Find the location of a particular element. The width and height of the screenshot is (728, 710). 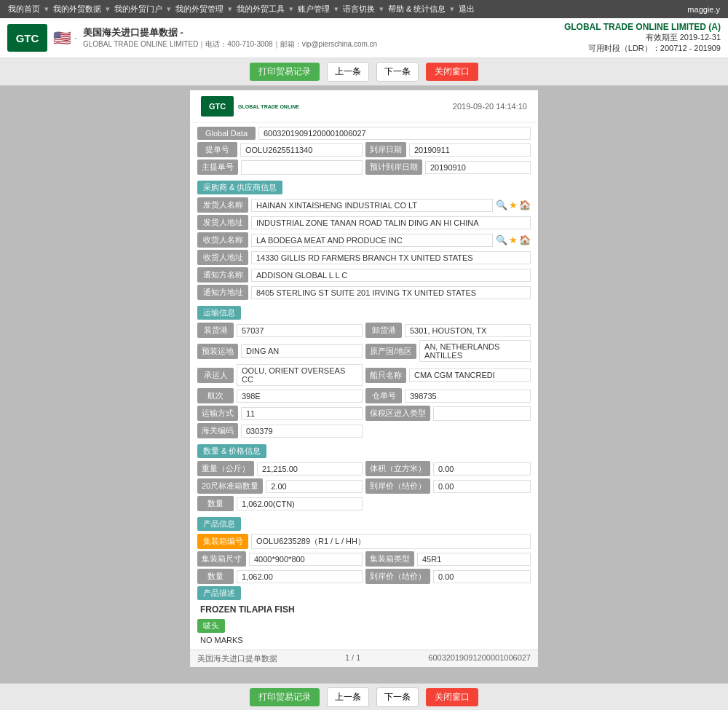

shipper-addr-value: INDUSTRIAL ZONE TANAN ROAD TALIN DING AN… is located at coordinates (391, 223).